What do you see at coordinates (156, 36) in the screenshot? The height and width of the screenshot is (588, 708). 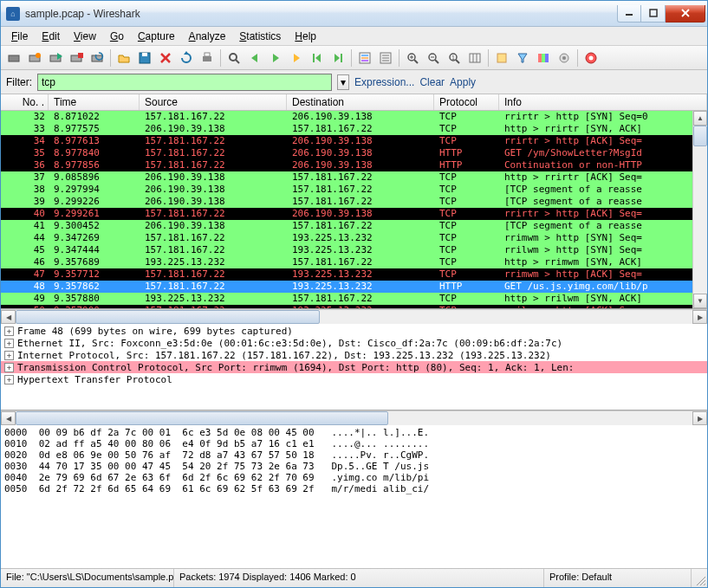 I see `menu-capture: Capture` at bounding box center [156, 36].